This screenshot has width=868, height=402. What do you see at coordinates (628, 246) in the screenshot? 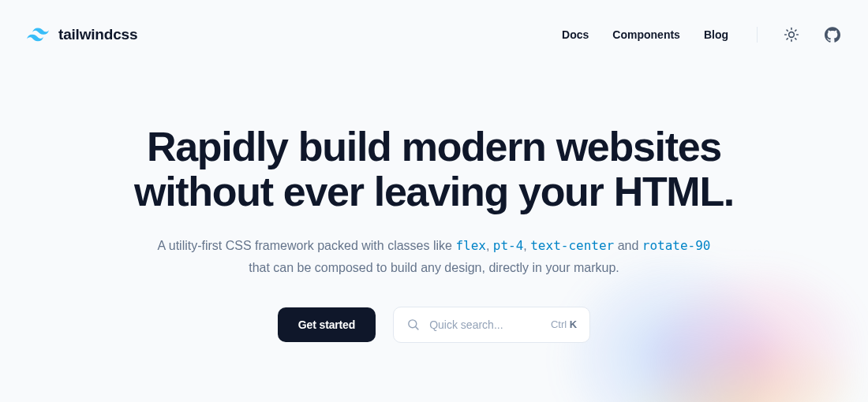
I see `sub-text: and` at bounding box center [628, 246].